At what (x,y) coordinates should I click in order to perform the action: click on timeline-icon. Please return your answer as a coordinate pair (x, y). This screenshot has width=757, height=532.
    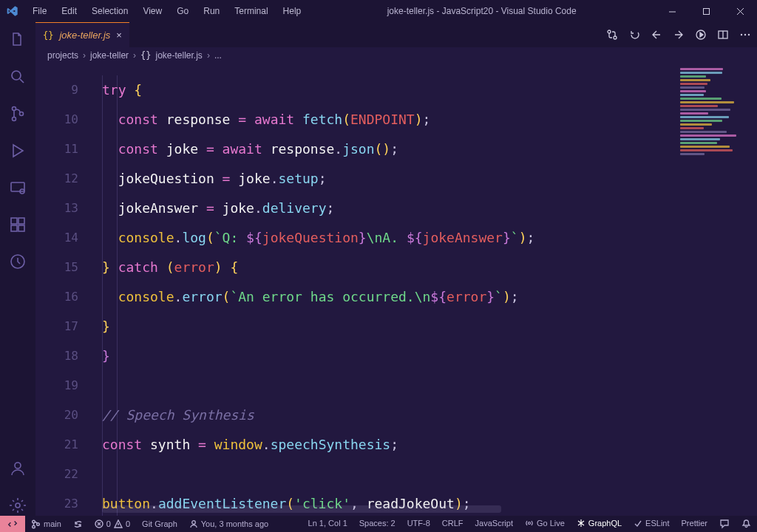
    Looking at the image, I should click on (18, 262).